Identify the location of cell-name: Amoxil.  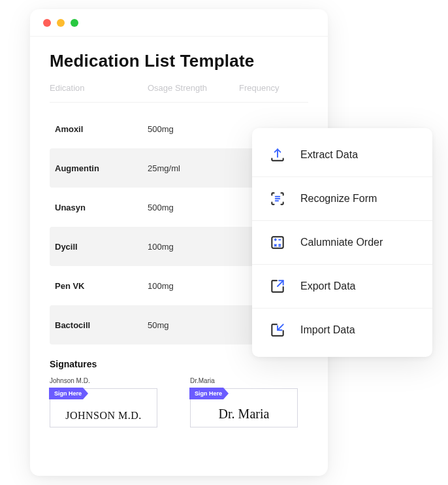
(101, 129).